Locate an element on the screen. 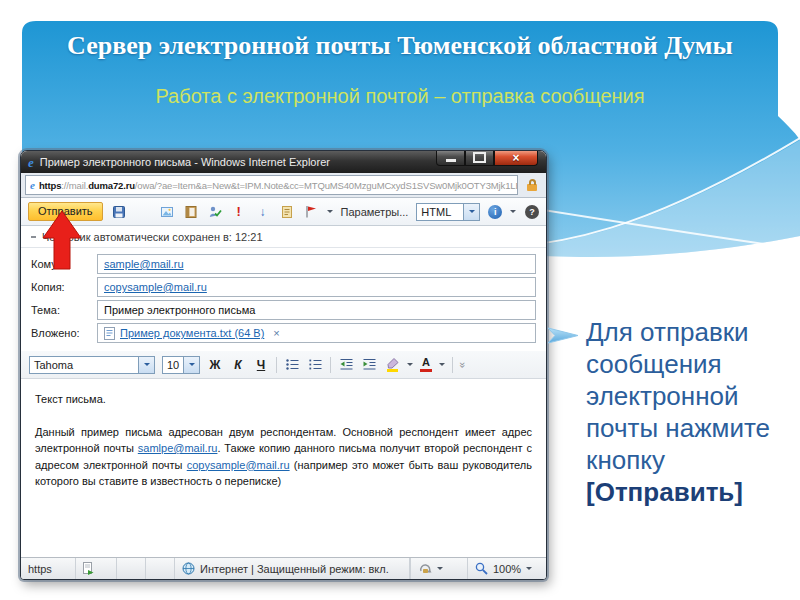 Image resolution: width=800 pixels, height=600 pixels. zoom-caret is located at coordinates (529, 570).